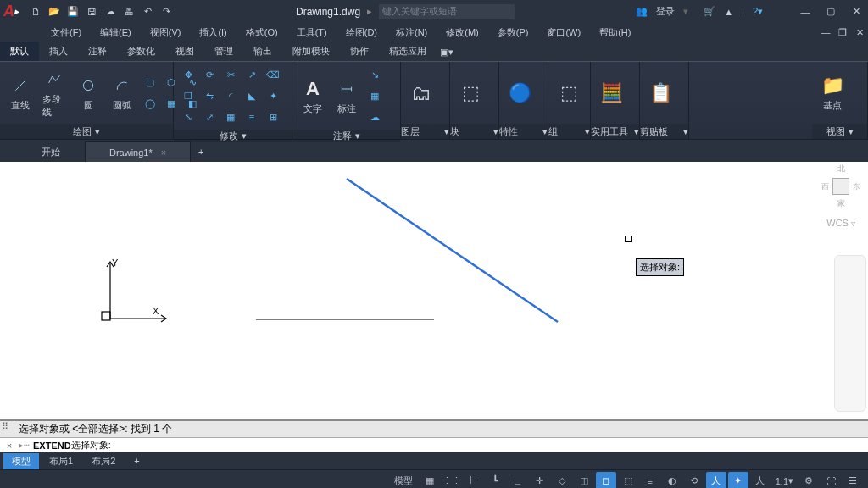  What do you see at coordinates (809, 480) in the screenshot?
I see `gear-icon: ⚙` at bounding box center [809, 480].